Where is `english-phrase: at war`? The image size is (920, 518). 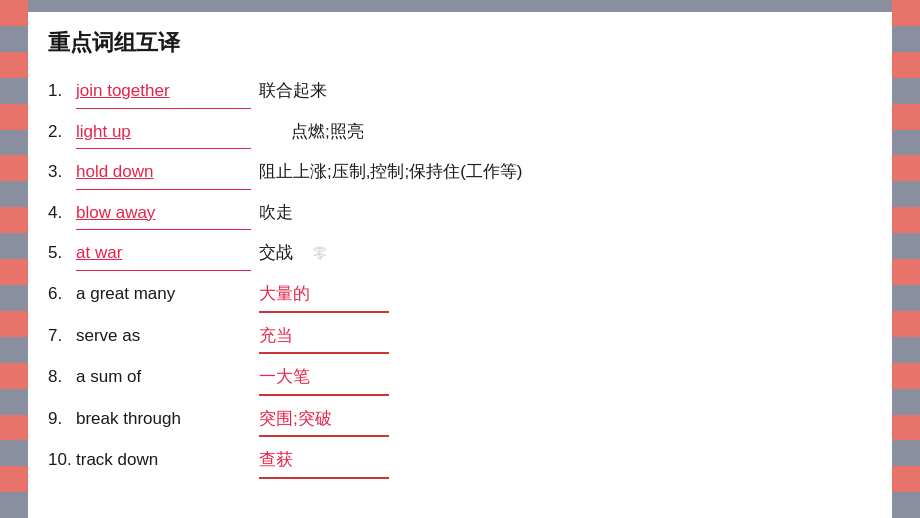 english-phrase: at war is located at coordinates (164, 254).